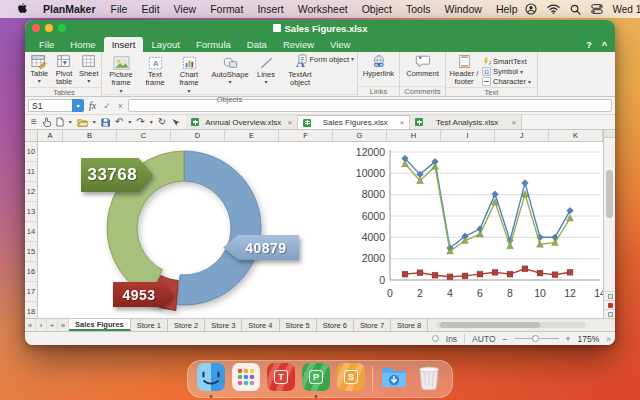  I want to click on table-button: Table ▾, so click(40, 69).